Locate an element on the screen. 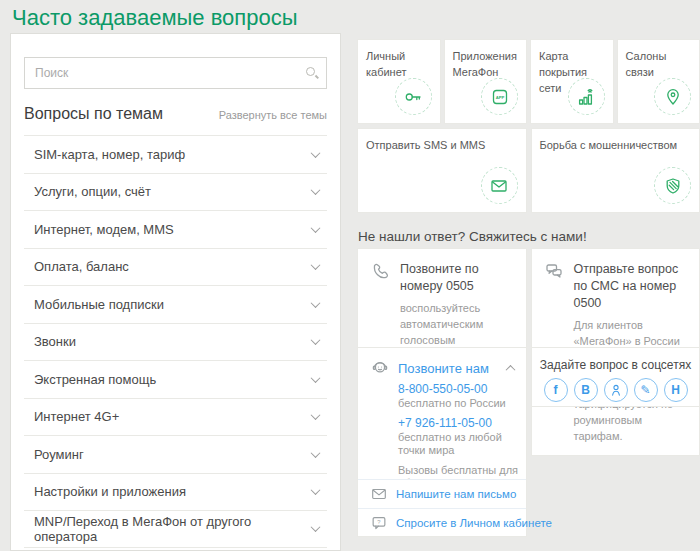  signal-bars-icon is located at coordinates (586, 96).